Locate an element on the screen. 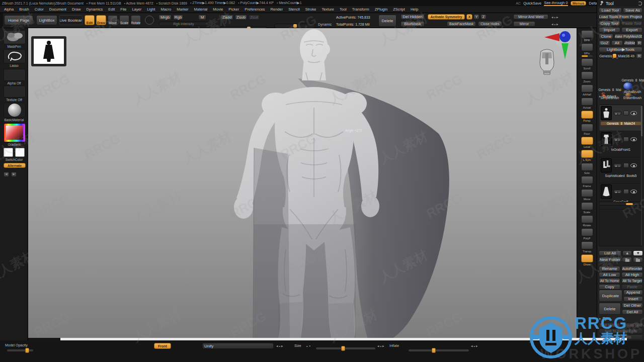  shelf-local-button: Local is located at coordinates (587, 143).